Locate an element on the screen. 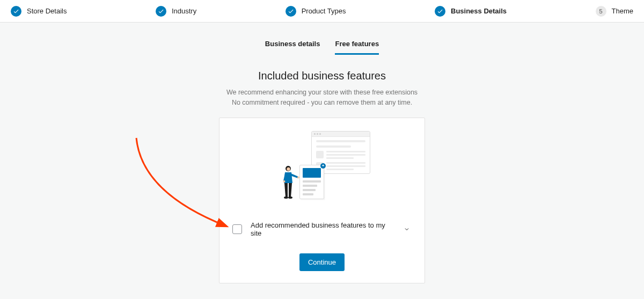 This screenshot has height=299, width=644. step-label: Industry is located at coordinates (184, 11).